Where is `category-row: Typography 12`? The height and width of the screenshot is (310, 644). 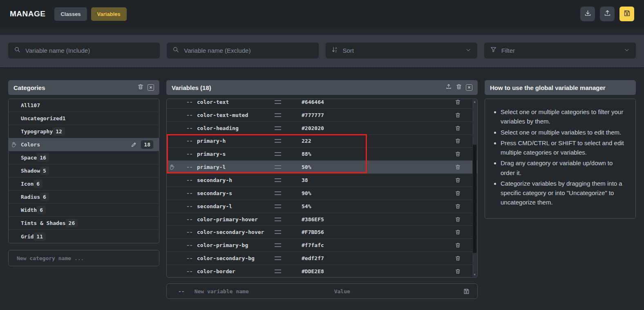
category-row: Typography 12 is located at coordinates (84, 132).